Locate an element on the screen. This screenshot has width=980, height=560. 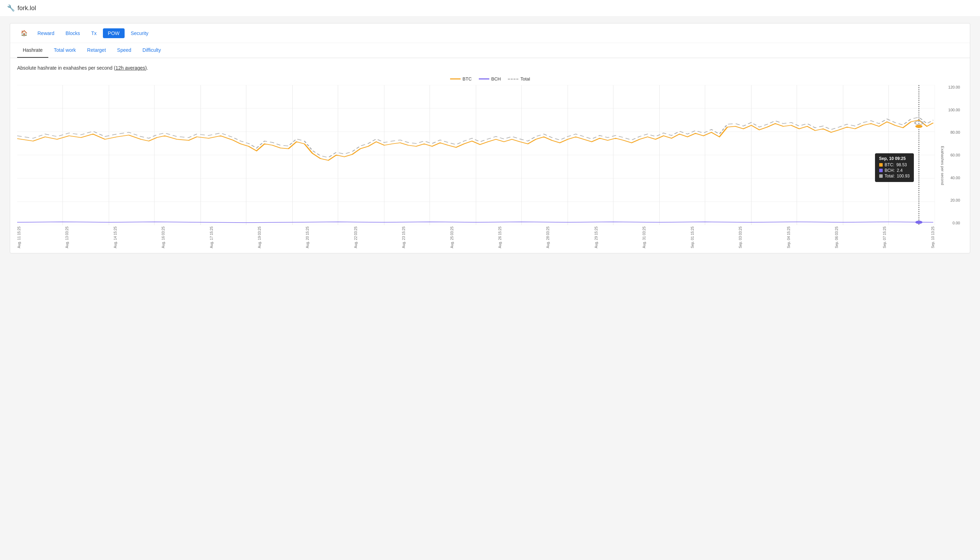
legend-total-label: Total is located at coordinates (525, 79).